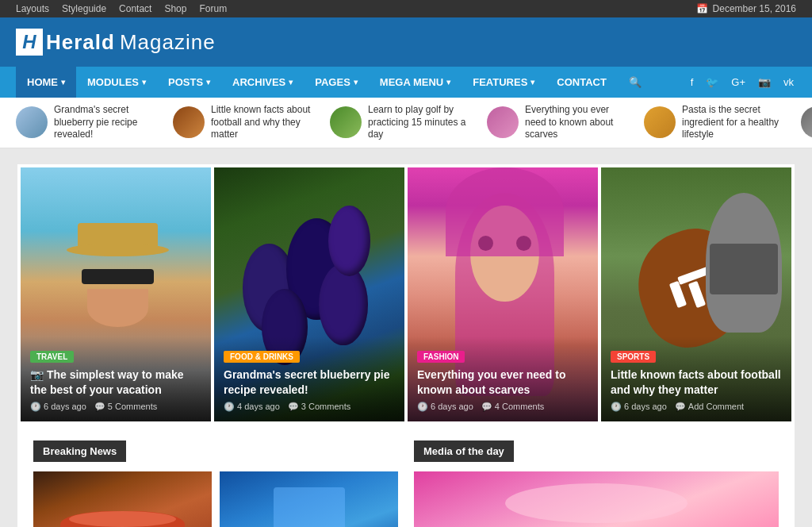  What do you see at coordinates (696, 382) in the screenshot?
I see `hero-title-sports: Little known facts about football and wh…` at bounding box center [696, 382].